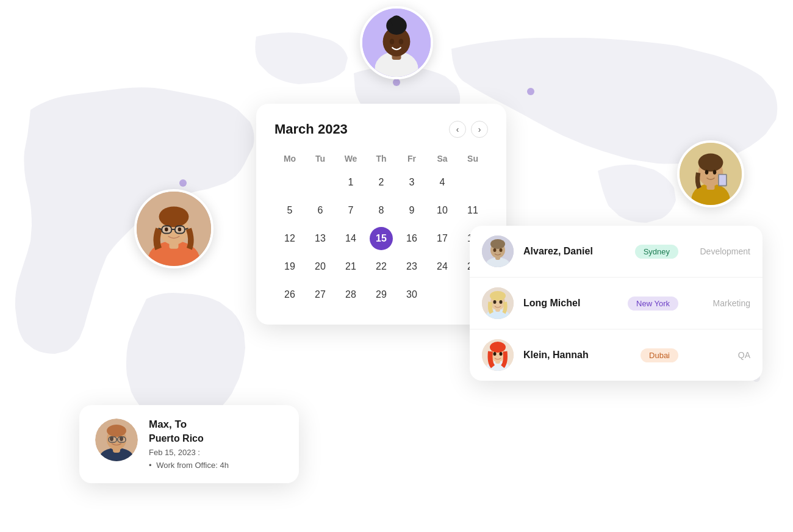 Image resolution: width=793 pixels, height=532 pixels. Describe the element at coordinates (396, 43) in the screenshot. I see `avatar-top-center` at that location.